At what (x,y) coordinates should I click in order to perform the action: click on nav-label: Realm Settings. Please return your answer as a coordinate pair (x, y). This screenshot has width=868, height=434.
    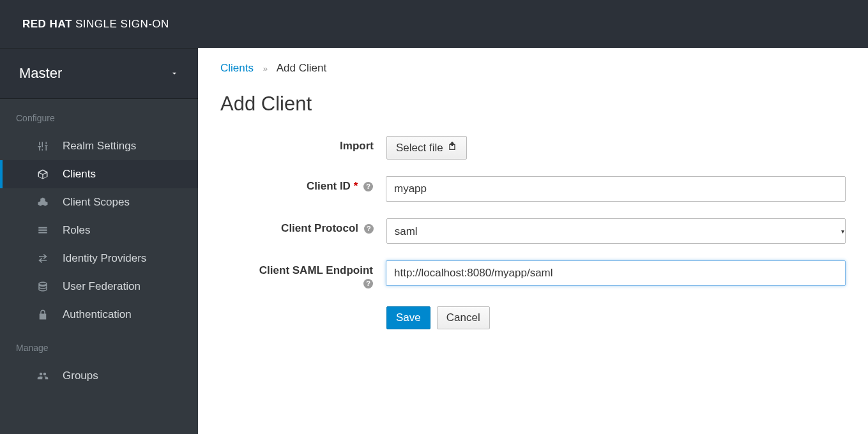
    Looking at the image, I should click on (100, 146).